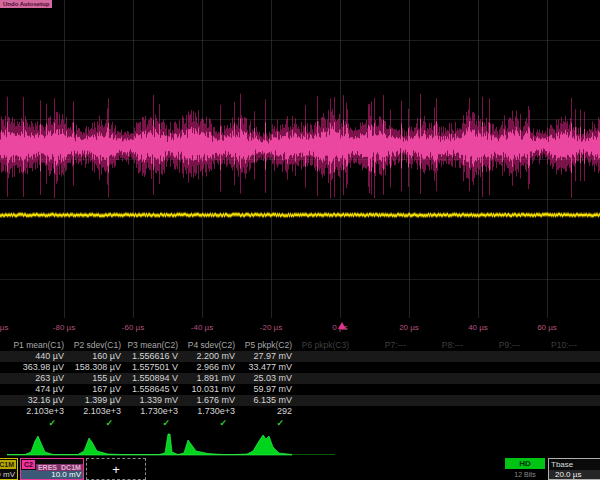 Image resolution: width=600 pixels, height=480 pixels. Describe the element at coordinates (264, 400) in the screenshot. I see `parameter-value: 6.135 mV` at that location.